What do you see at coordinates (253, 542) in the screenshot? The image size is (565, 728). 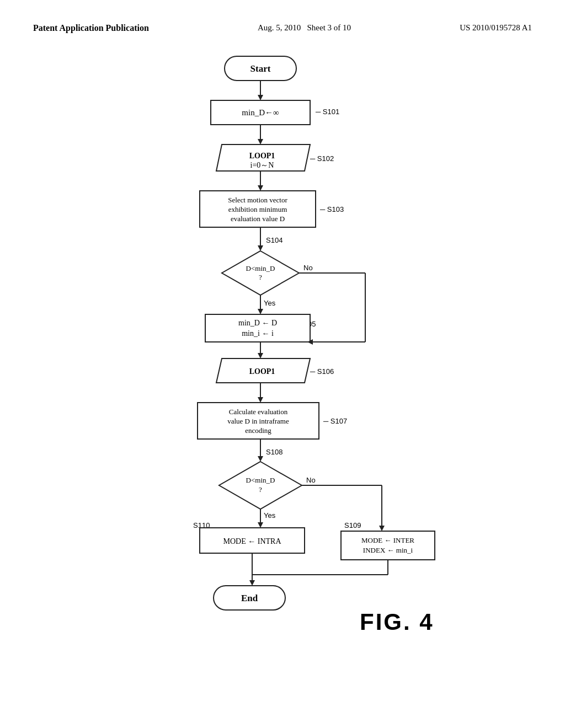 I see `s110-text: MODE ← INTRA` at bounding box center [253, 542].